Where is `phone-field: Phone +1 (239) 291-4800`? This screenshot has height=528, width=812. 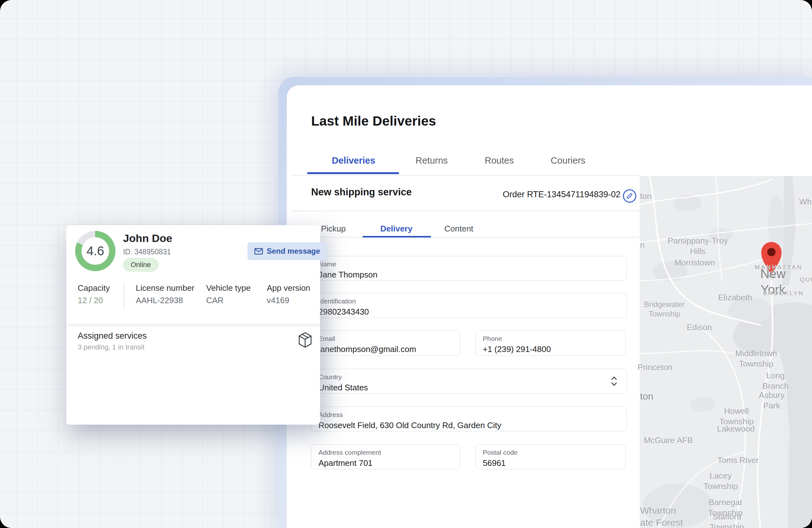 phone-field: Phone +1 (239) 291-4800 is located at coordinates (551, 343).